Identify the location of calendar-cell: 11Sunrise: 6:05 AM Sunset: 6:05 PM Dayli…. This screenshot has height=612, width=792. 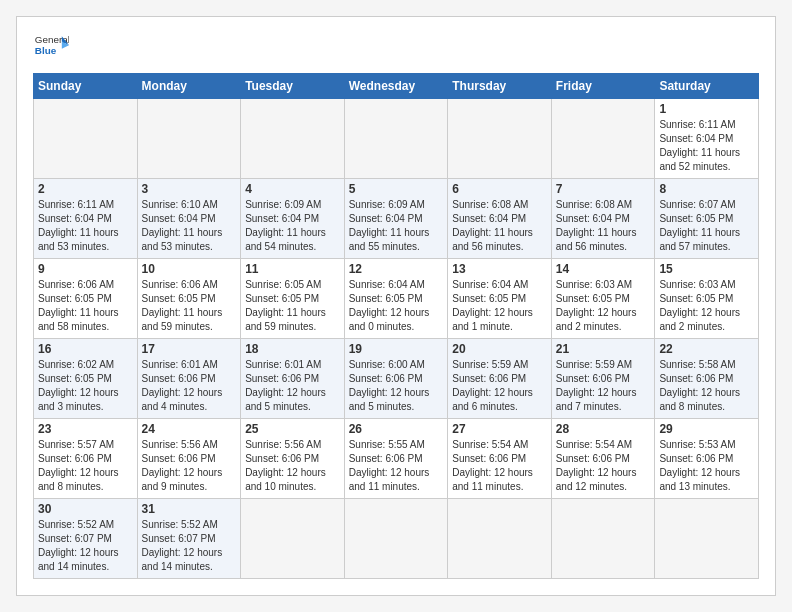
(293, 299).